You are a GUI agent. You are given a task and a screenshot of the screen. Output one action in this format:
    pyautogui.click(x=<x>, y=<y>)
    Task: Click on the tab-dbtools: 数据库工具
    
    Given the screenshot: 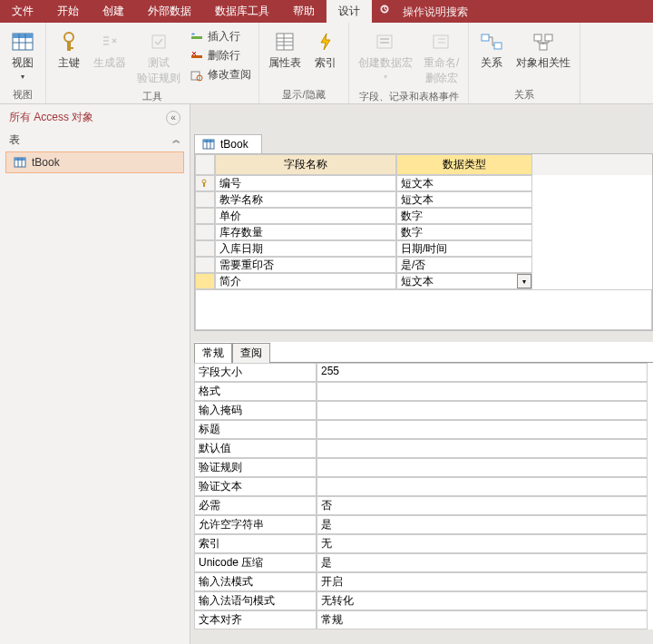 What is the action you would take?
    pyautogui.click(x=242, y=11)
    